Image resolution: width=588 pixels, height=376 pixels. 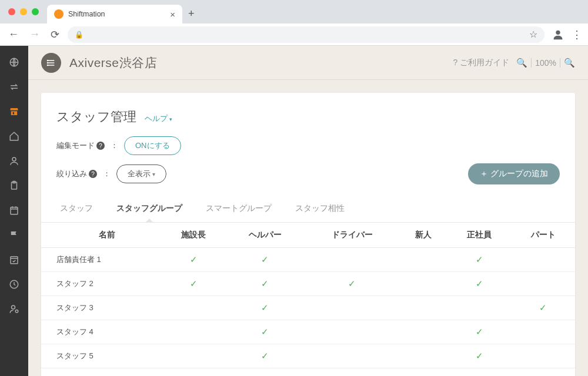 What do you see at coordinates (101, 356) in the screenshot?
I see `row-name: スタッフ 5` at bounding box center [101, 356].